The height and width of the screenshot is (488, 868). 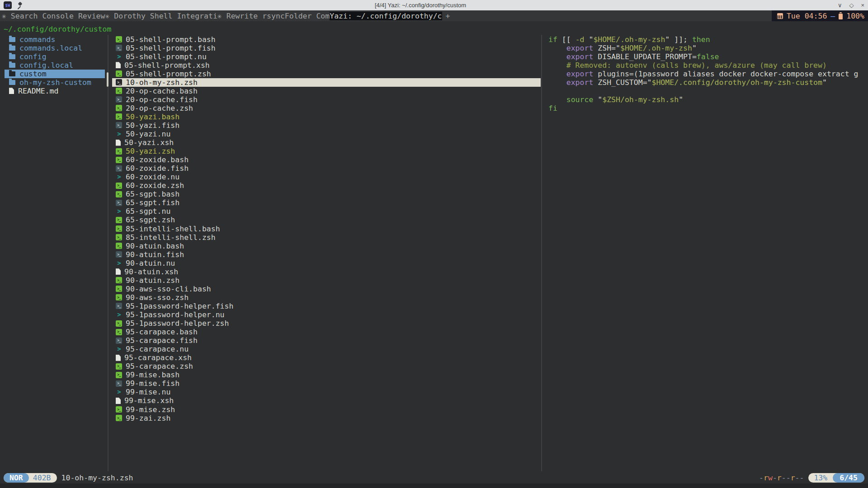 I want to click on sidebar-item-commands.local: commands.local, so click(x=55, y=48).